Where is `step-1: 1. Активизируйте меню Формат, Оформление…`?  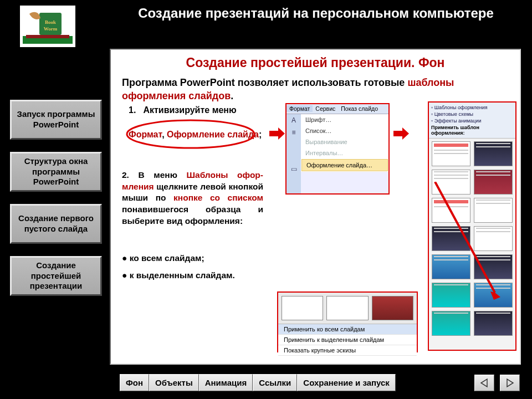
step-1: 1. Активизируйте меню Формат, Оформление… is located at coordinates (203, 123).